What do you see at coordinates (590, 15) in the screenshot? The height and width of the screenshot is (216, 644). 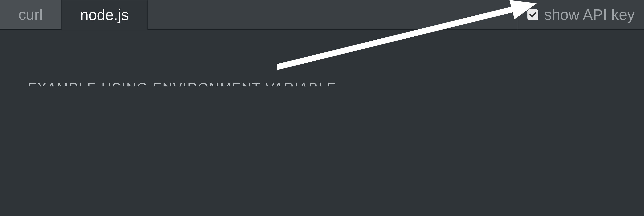 I see `show-api-key-label: show API key` at bounding box center [590, 15].